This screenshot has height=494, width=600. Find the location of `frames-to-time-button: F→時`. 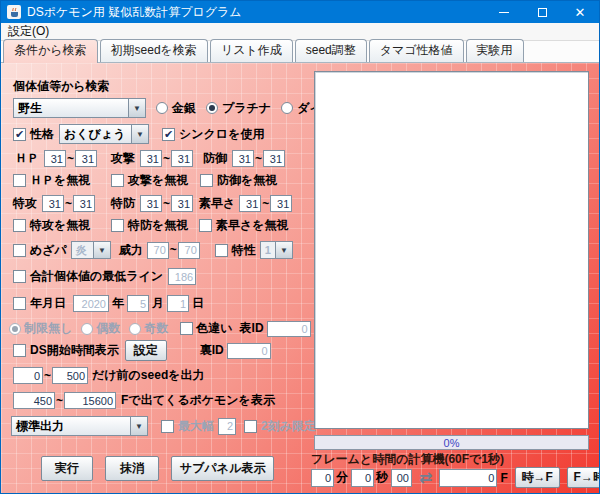

frames-to-time-button: F→時 is located at coordinates (584, 478).